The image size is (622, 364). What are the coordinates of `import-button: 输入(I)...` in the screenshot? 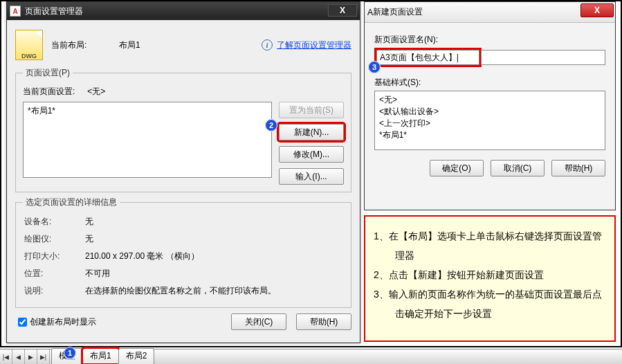 It's located at (311, 176).